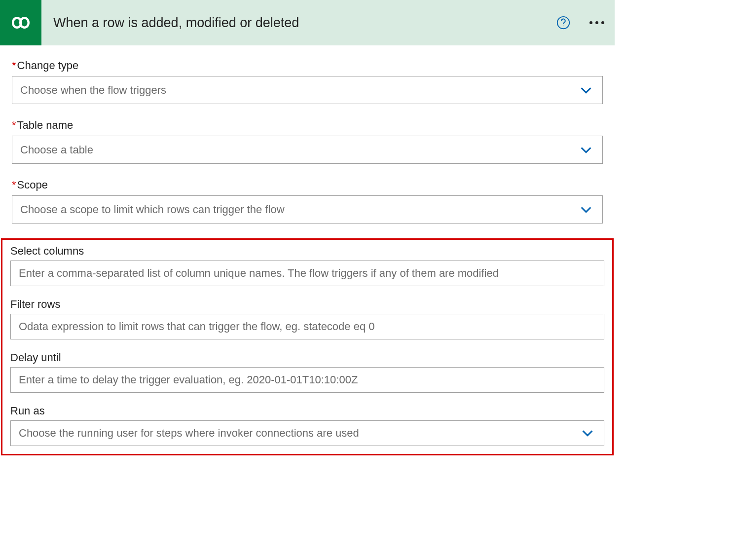 This screenshot has width=736, height=560. Describe the element at coordinates (307, 433) in the screenshot. I see `run-as-dropdown: Choose the running user for steps where …` at that location.